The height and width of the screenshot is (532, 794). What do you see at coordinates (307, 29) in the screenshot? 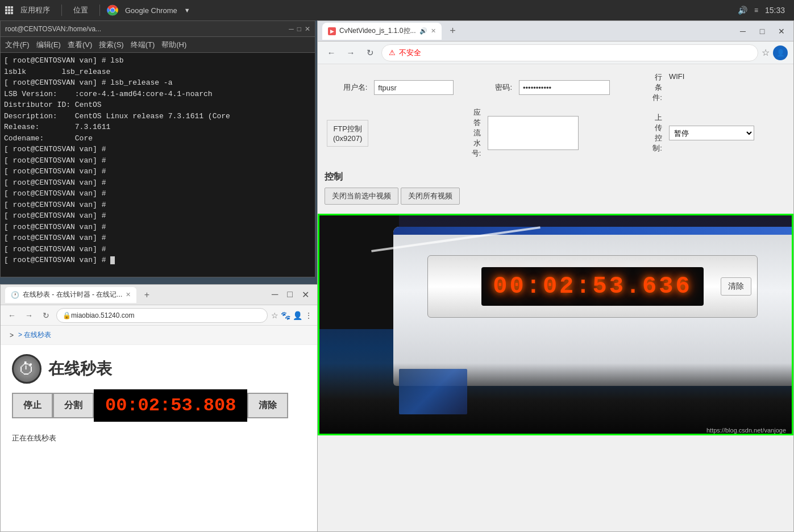
I see `terminal-close: ✕` at bounding box center [307, 29].